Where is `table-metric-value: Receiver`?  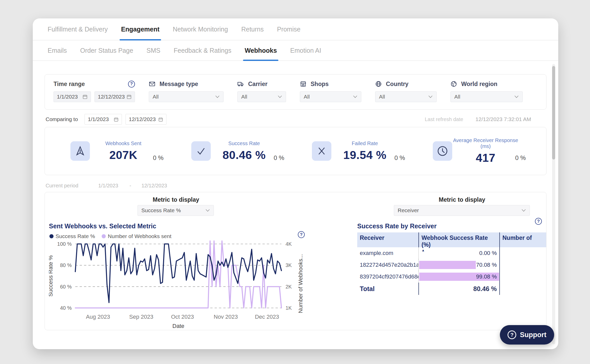
table-metric-value: Receiver is located at coordinates (408, 210).